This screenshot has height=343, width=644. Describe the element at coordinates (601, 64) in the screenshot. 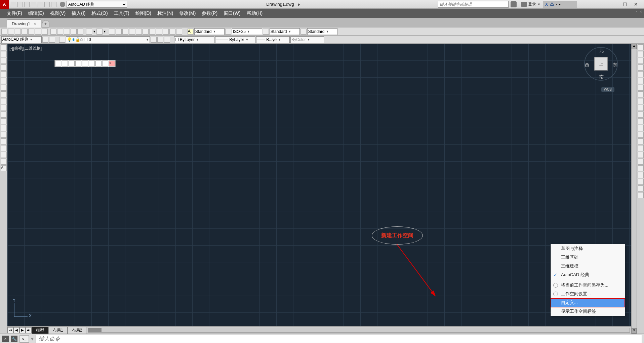

I see `viewcube: 北 南 东 西 上` at that location.